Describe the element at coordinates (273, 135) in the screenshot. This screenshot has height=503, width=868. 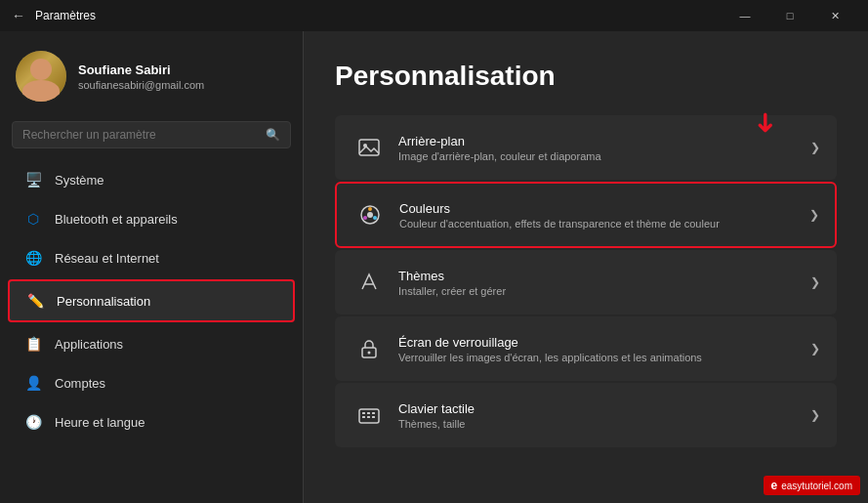
I see `search-icon: 🔍` at that location.